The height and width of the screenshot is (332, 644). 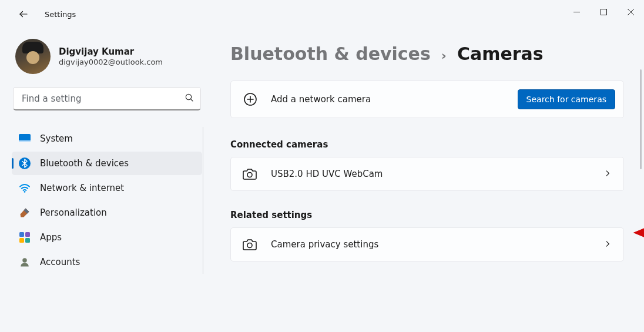 What do you see at coordinates (427, 236) in the screenshot?
I see `related-settings-section: Related settings Camera privacy settings` at bounding box center [427, 236].